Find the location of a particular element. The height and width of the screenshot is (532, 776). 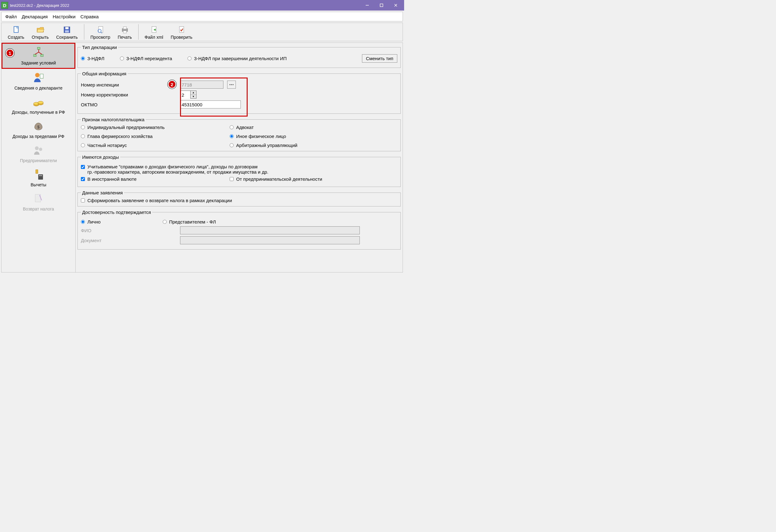

radio-3ndfl: 3-НДФЛ is located at coordinates (93, 58).